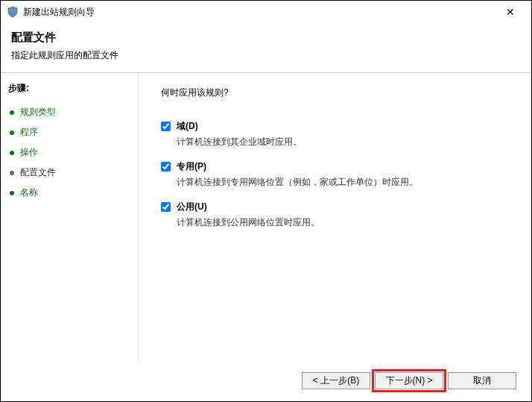 The height and width of the screenshot is (402, 532). What do you see at coordinates (165, 127) in the screenshot?
I see `domain-checkbox` at bounding box center [165, 127].